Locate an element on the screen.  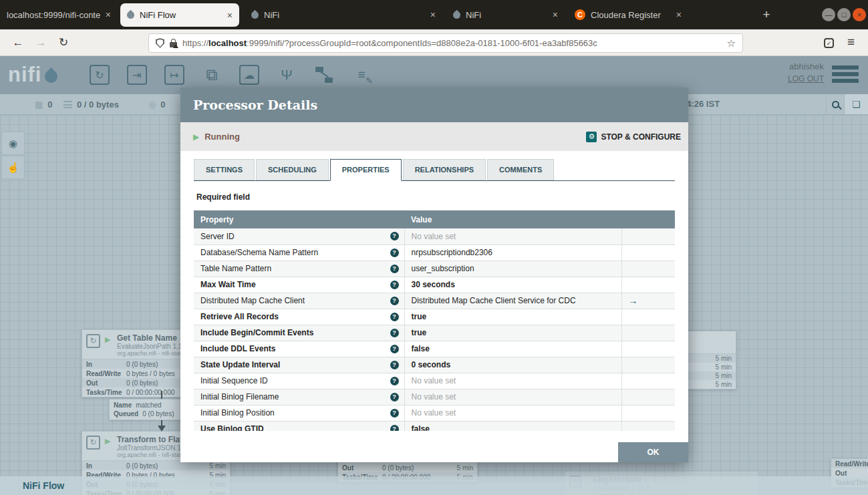
dialog-status-row: ▶ Running ⚙ STOP & CONFIGURE is located at coordinates (434, 136).